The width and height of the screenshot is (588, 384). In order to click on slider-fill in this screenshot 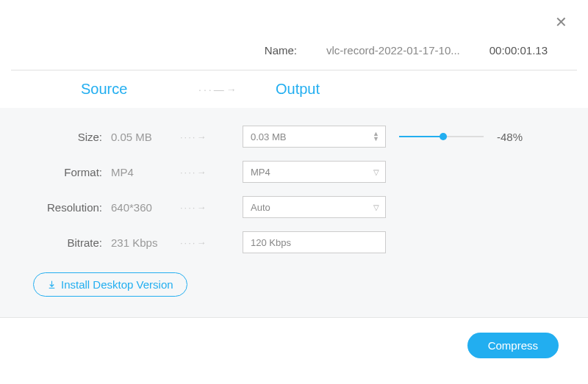, I will do `click(421, 137)`.